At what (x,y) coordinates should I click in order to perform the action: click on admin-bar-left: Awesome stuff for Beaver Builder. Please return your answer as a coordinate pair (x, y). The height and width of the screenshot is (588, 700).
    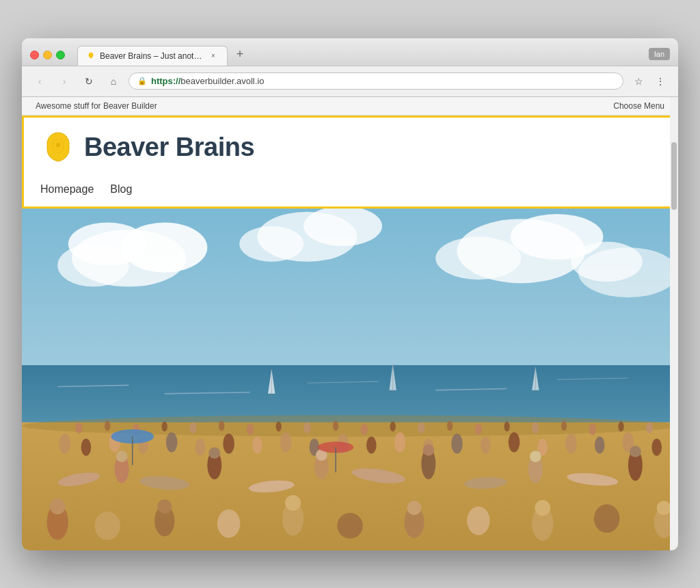
    Looking at the image, I should click on (96, 106).